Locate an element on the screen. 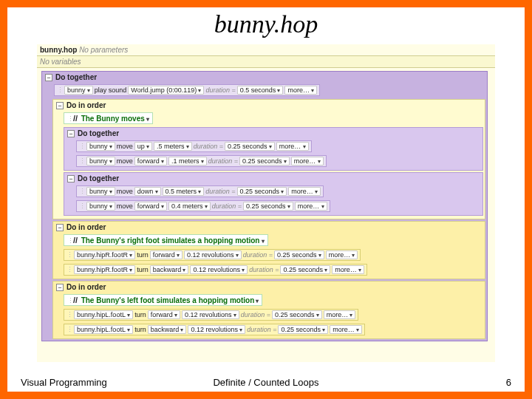 Image resolution: width=532 pixels, height=399 pixels. move-forward2-row: ⋮⋮ bunny move forward 0.4 meters duratio… is located at coordinates (203, 206).